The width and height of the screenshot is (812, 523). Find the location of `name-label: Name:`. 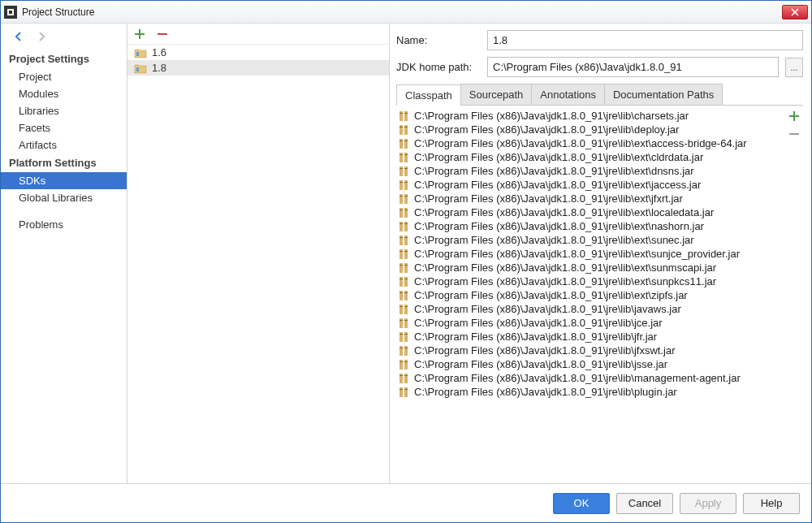

name-label: Name: is located at coordinates (438, 41).